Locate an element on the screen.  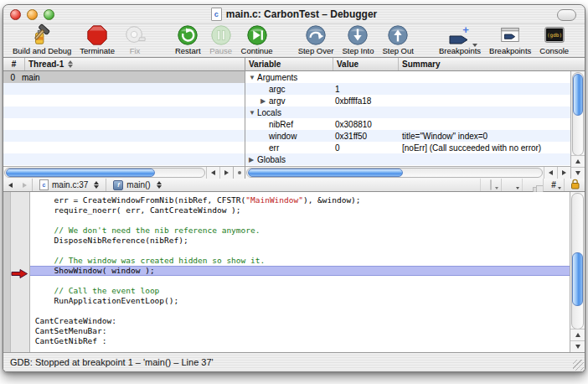
resize-grip is located at coordinates (578, 366).